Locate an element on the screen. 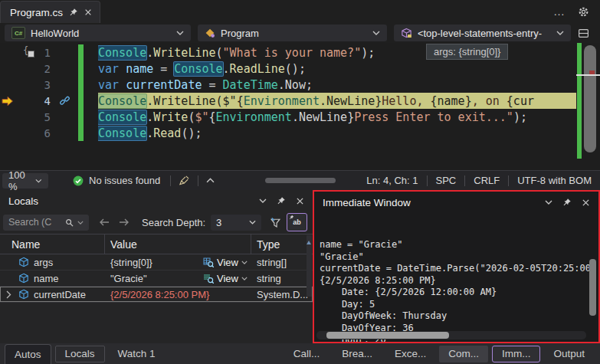  code-line-4: 4Console.WriteLine($"{Environment.NewLin… is located at coordinates (288, 101).